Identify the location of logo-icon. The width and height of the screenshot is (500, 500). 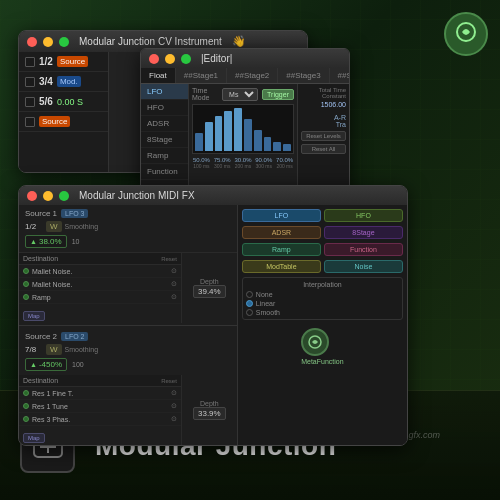
(466, 34).